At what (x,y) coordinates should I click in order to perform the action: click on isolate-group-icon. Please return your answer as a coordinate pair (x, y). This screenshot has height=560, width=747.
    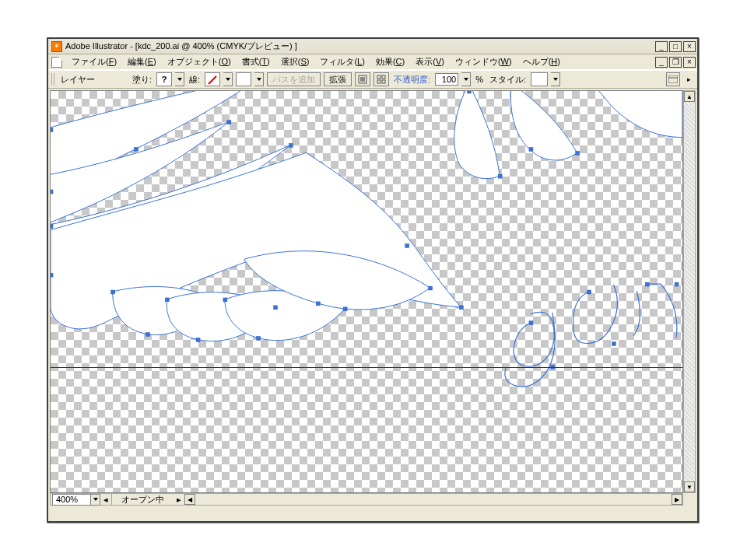
    Looking at the image, I should click on (363, 79).